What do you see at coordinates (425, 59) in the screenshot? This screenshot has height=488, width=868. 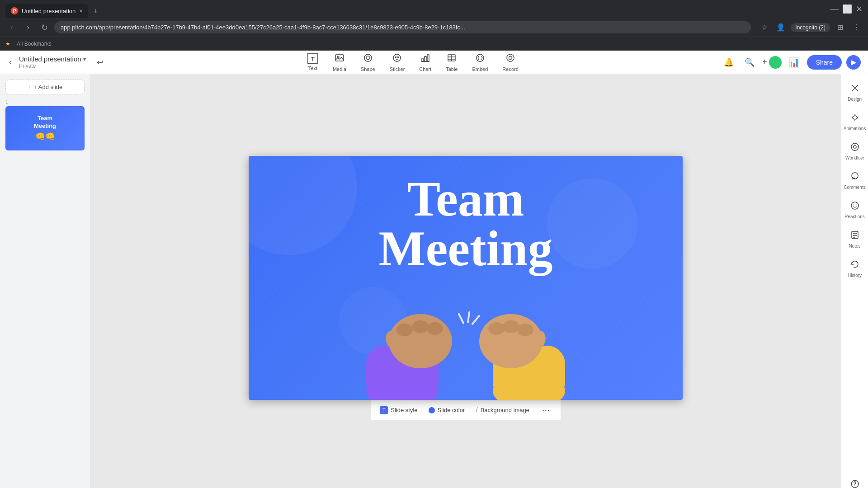 I see `chart-icon` at bounding box center [425, 59].